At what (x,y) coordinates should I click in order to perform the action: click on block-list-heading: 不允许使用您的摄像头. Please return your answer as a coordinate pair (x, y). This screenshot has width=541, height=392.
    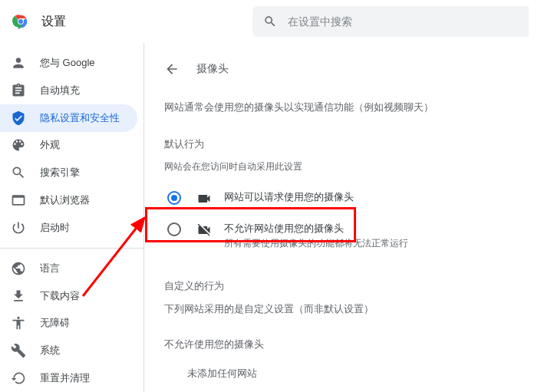
    Looking at the image, I should click on (353, 344).